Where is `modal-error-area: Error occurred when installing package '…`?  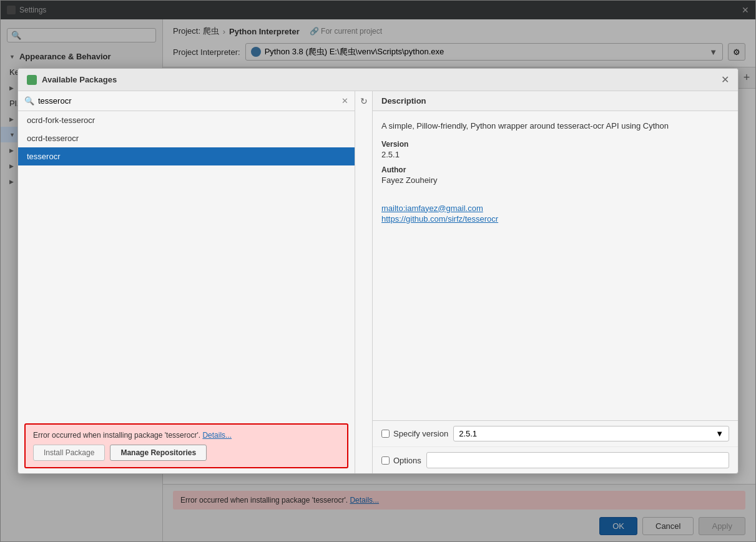 modal-error-area: Error occurred when installing package '… is located at coordinates (186, 446).